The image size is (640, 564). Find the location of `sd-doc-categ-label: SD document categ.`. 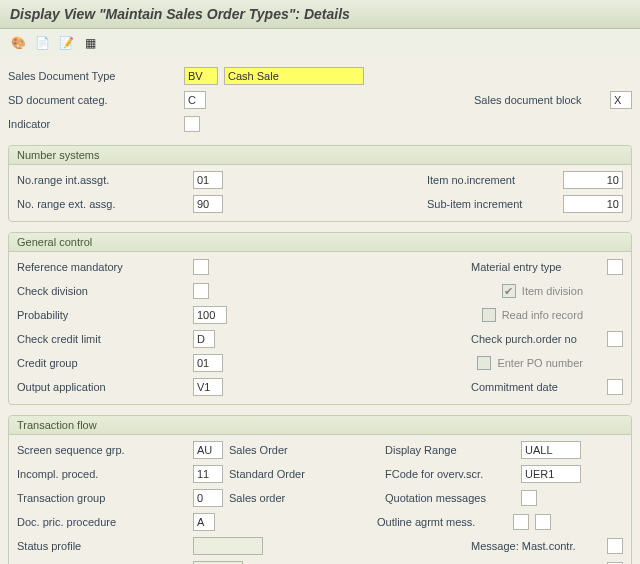

sd-doc-categ-label: SD document categ. is located at coordinates (93, 100).